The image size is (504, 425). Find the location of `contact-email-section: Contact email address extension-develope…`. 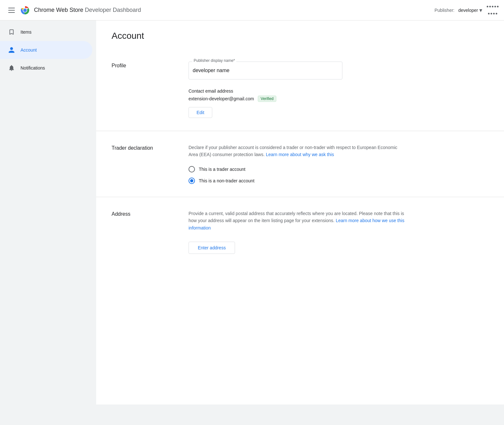

contact-email-section: Contact email address extension-develope… is located at coordinates (339, 103).